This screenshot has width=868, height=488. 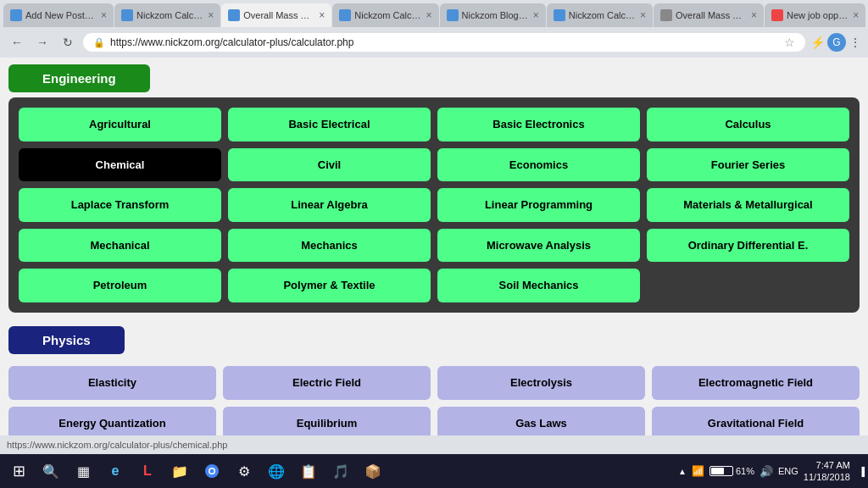 I want to click on btn-equilibrium: Equilibrium, so click(x=327, y=421).